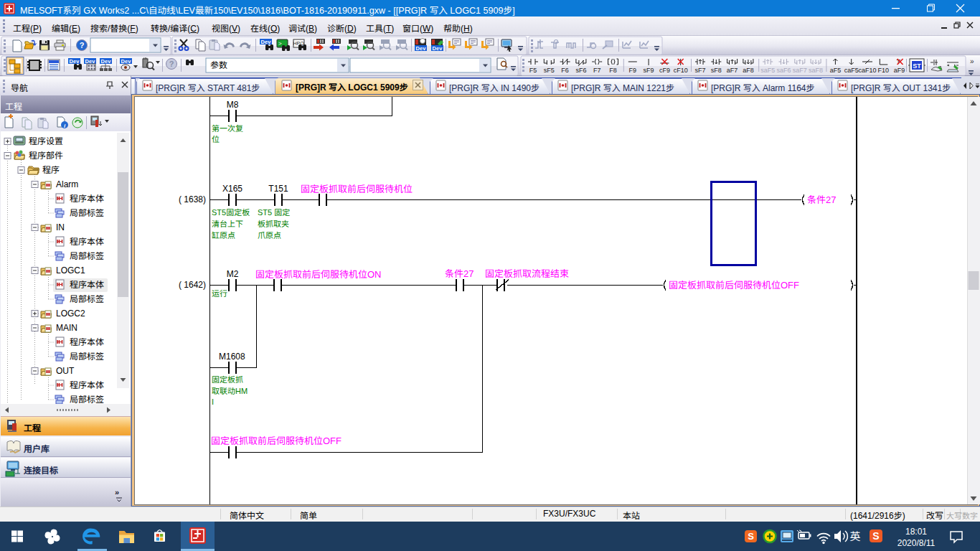 The height and width of the screenshot is (551, 980). What do you see at coordinates (224, 235) in the screenshot?
I see `svg-text: 缸原点` at bounding box center [224, 235].